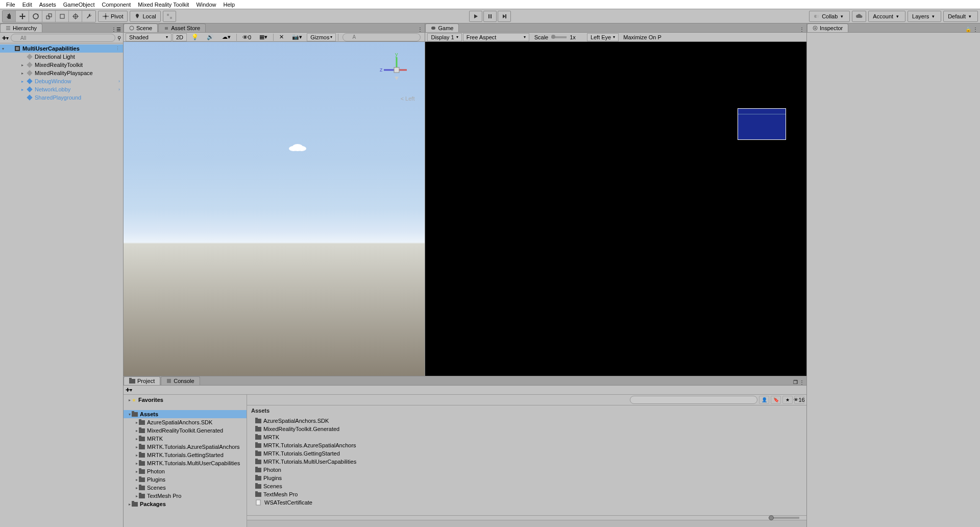  I want to click on 2d-toggle: 2D, so click(180, 37).